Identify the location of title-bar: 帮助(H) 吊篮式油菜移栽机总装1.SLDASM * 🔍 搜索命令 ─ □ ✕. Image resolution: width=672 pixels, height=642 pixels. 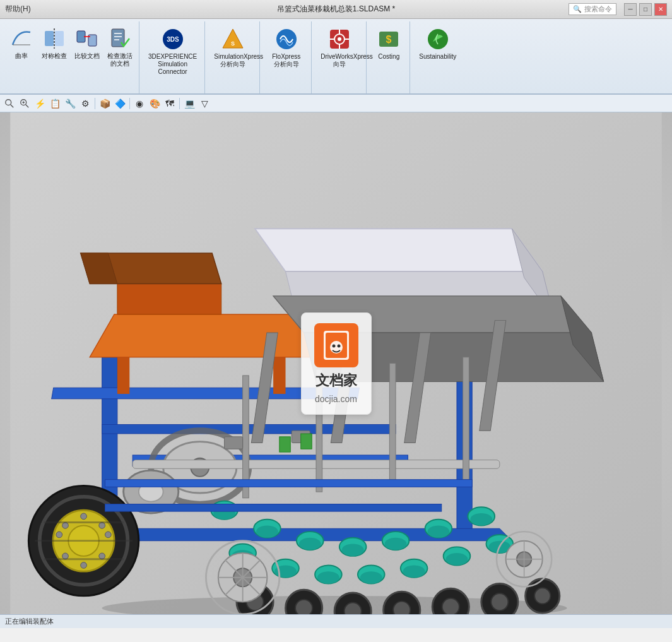
(336, 9).